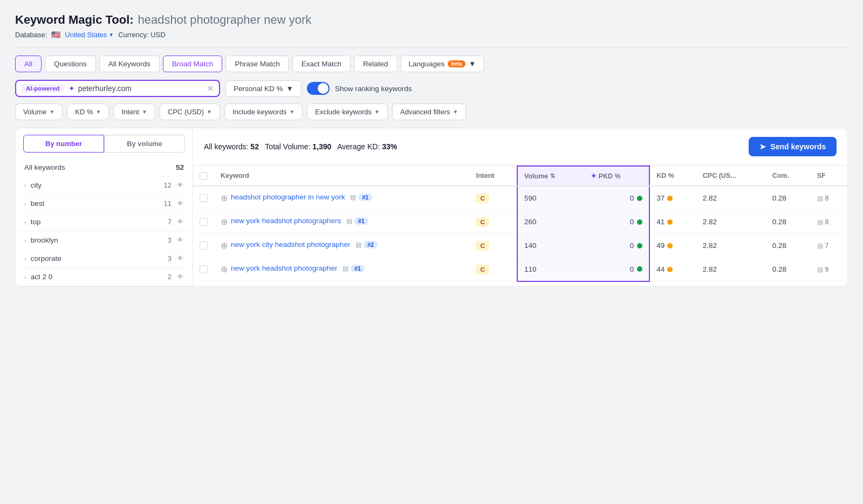  I want to click on keyword-link: headshot photographer in new york, so click(288, 197).